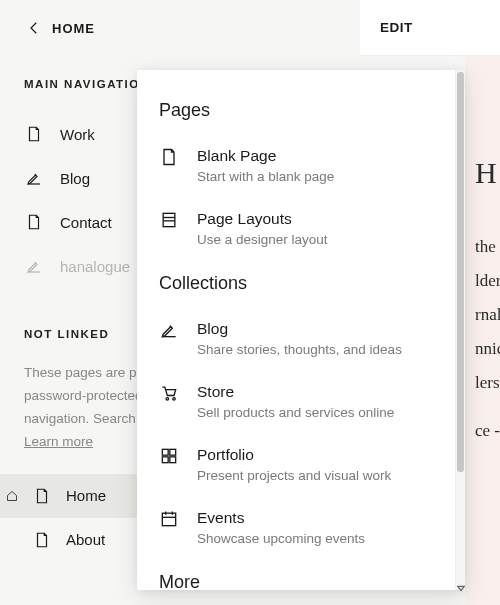  What do you see at coordinates (298, 530) in the screenshot?
I see `popover-item-events: Events Showcase upcoming events` at bounding box center [298, 530].